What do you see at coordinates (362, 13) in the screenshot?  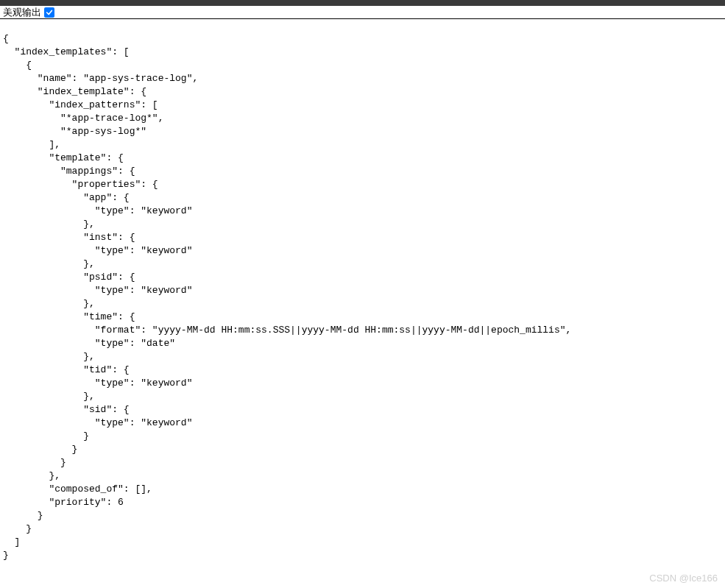 I see `header-row: 美观输出` at bounding box center [362, 13].